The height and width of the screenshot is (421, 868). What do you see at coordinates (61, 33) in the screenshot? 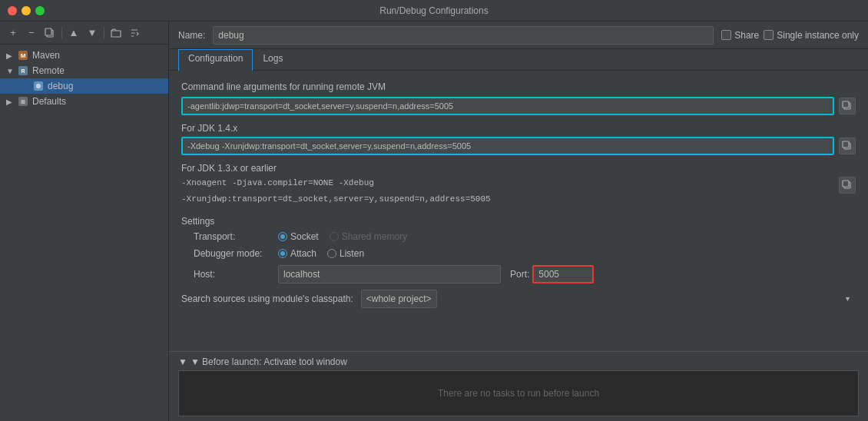
I see `toolbar-separator` at bounding box center [61, 33].